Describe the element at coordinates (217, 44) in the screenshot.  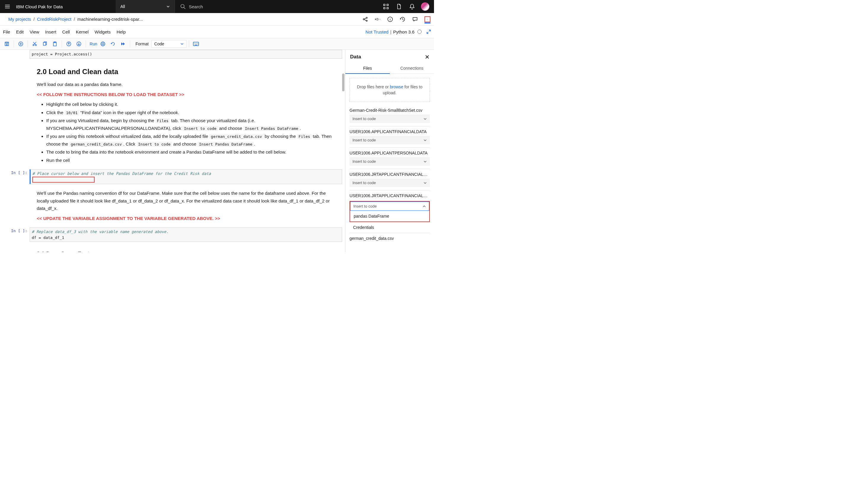
I see `toolbar: Run Format Code` at that location.